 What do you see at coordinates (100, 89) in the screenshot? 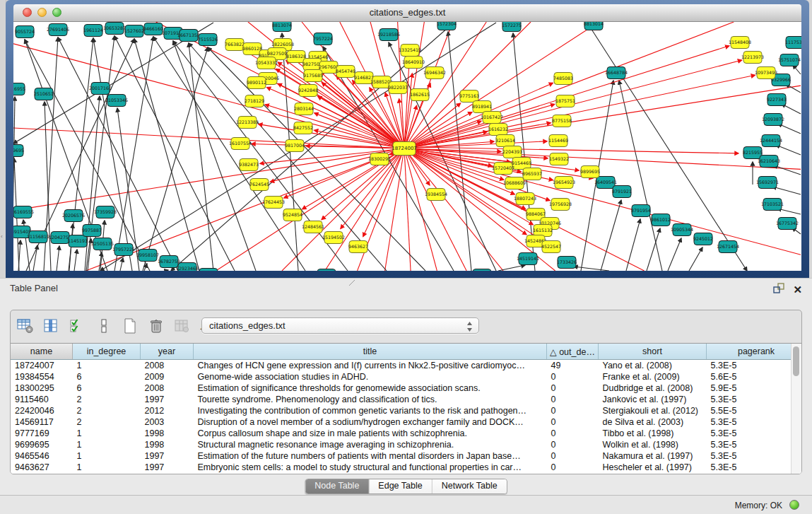
I see `teal-node: 20017160` at bounding box center [100, 89].